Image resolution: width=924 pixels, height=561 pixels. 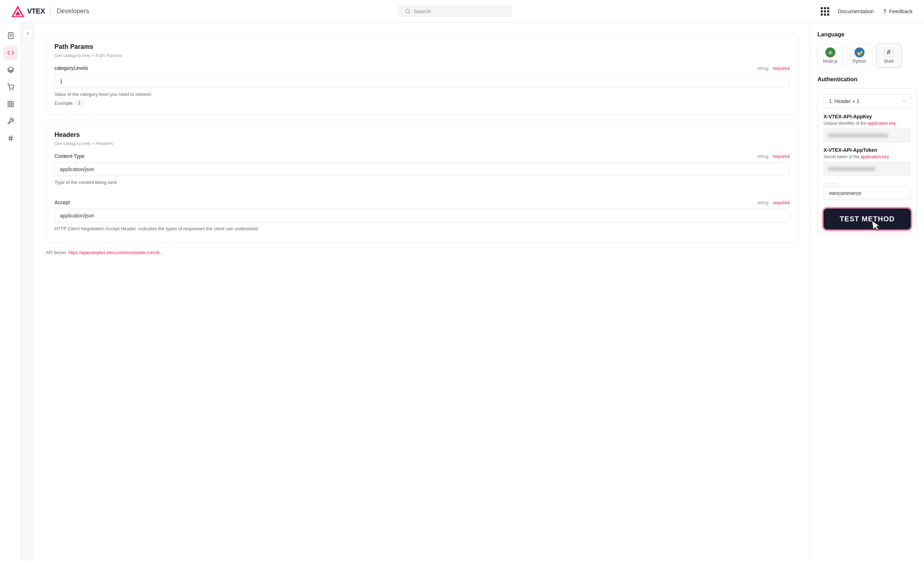 What do you see at coordinates (867, 135) in the screenshot?
I see `appkey-input` at bounding box center [867, 135].